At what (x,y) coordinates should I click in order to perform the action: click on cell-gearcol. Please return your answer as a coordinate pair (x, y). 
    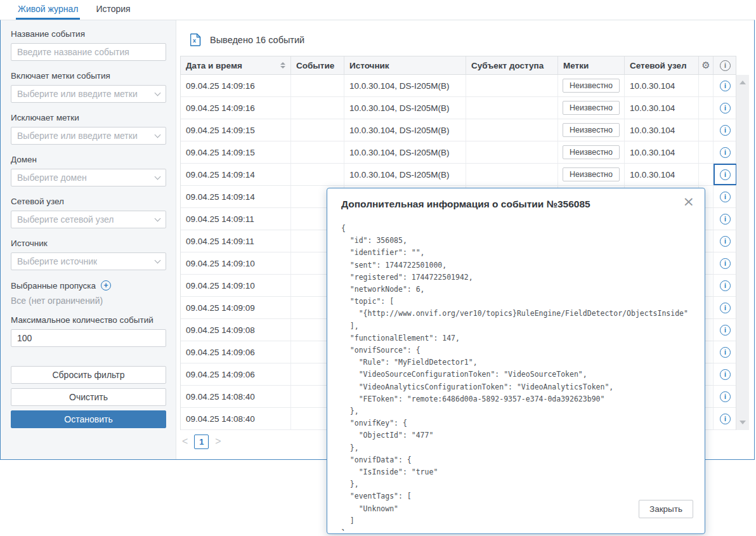
    Looking at the image, I should click on (707, 152).